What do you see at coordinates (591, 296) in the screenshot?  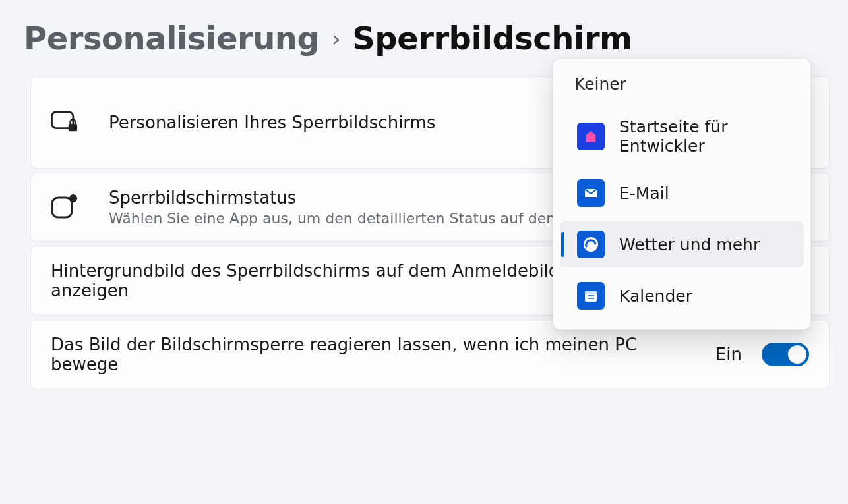 I see `calendar-icon` at bounding box center [591, 296].